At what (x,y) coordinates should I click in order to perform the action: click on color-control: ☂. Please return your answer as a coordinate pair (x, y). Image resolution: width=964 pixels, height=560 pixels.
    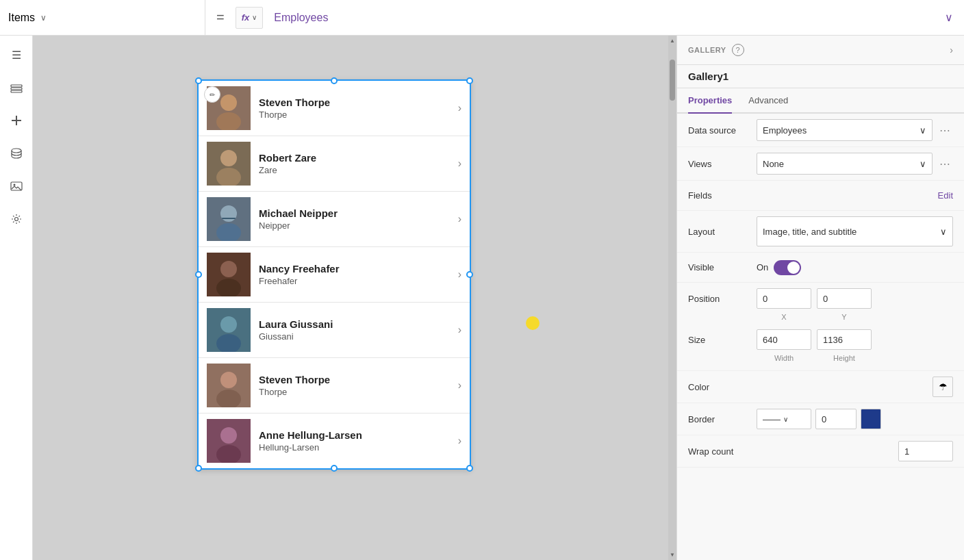
    Looking at the image, I should click on (854, 387).